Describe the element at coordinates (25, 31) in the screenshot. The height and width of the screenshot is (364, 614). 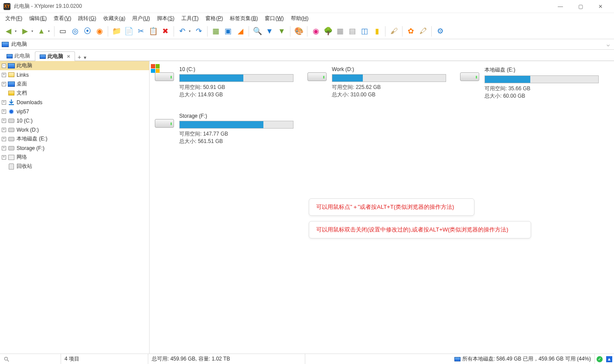
I see `forward-button: ▶` at that location.